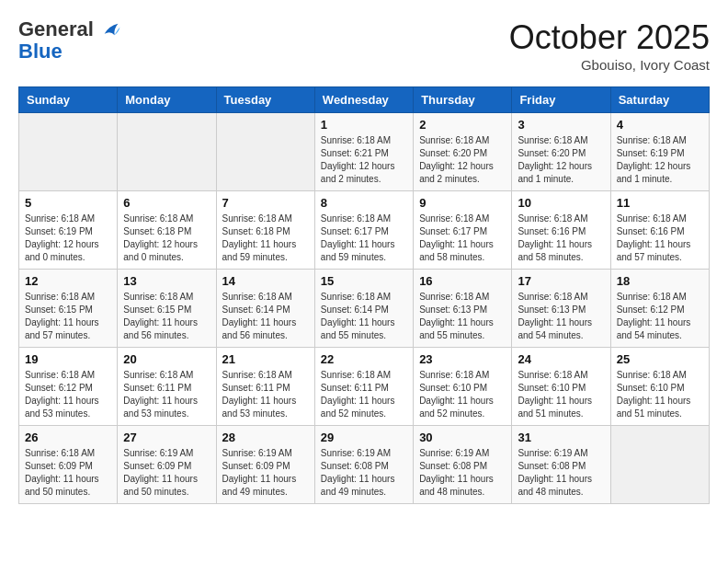  What do you see at coordinates (70, 40) in the screenshot?
I see `logo: General Blue` at bounding box center [70, 40].